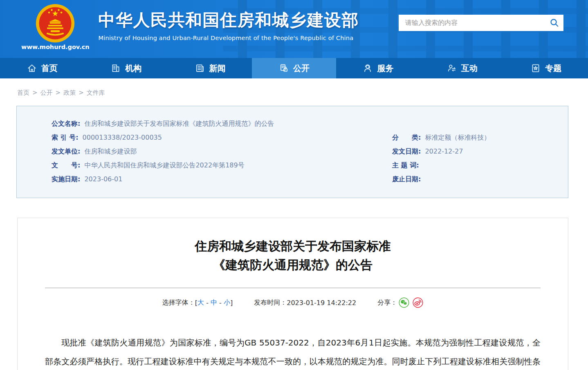 The image size is (588, 370). I want to click on meta-row: 索 引 号: 000013338/2023-00035 分 类: 标准定额（标准…, so click(292, 138).